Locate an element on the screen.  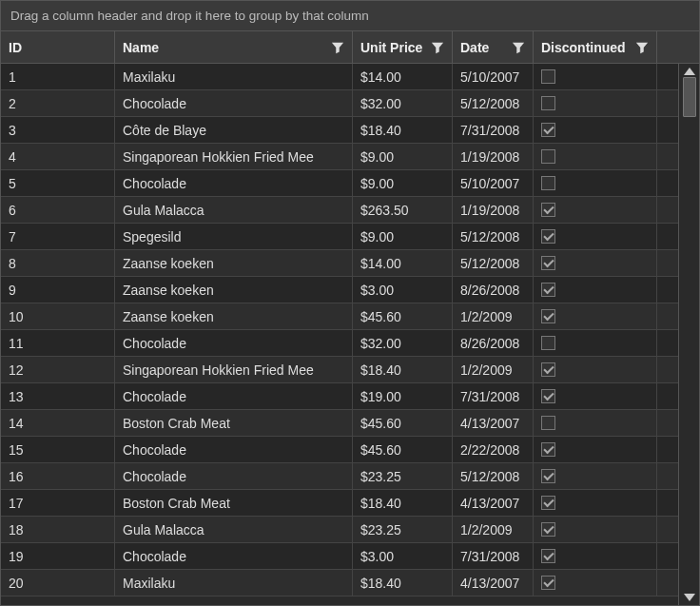
cell-id: 9 is located at coordinates (58, 289).